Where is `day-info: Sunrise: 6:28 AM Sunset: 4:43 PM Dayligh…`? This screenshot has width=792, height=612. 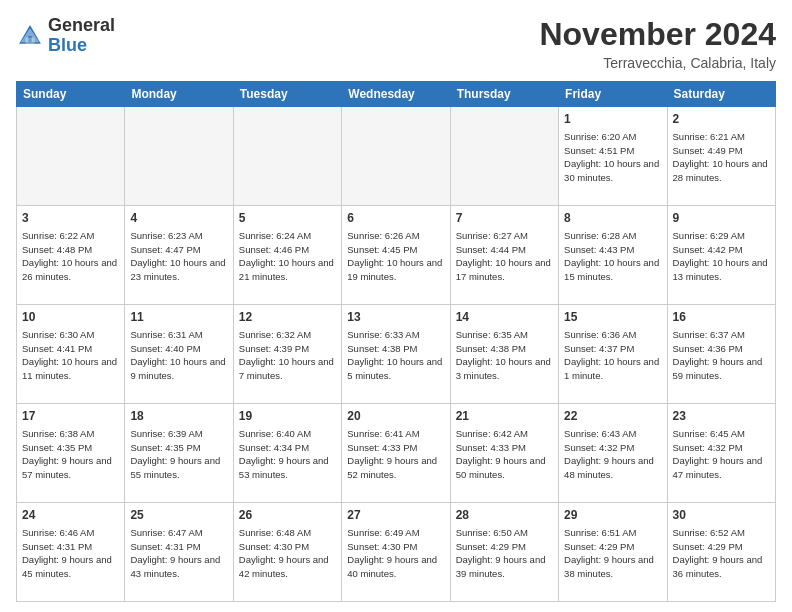
day-info: Sunrise: 6:28 AM Sunset: 4:43 PM Dayligh… is located at coordinates (612, 256).